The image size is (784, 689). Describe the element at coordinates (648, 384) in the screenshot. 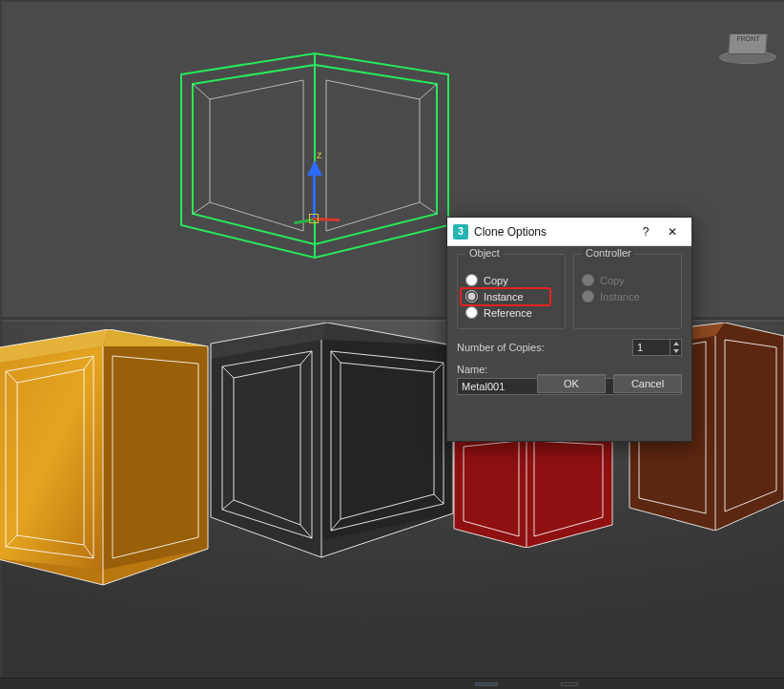

I see `cancel-button-label: Cancel` at that location.